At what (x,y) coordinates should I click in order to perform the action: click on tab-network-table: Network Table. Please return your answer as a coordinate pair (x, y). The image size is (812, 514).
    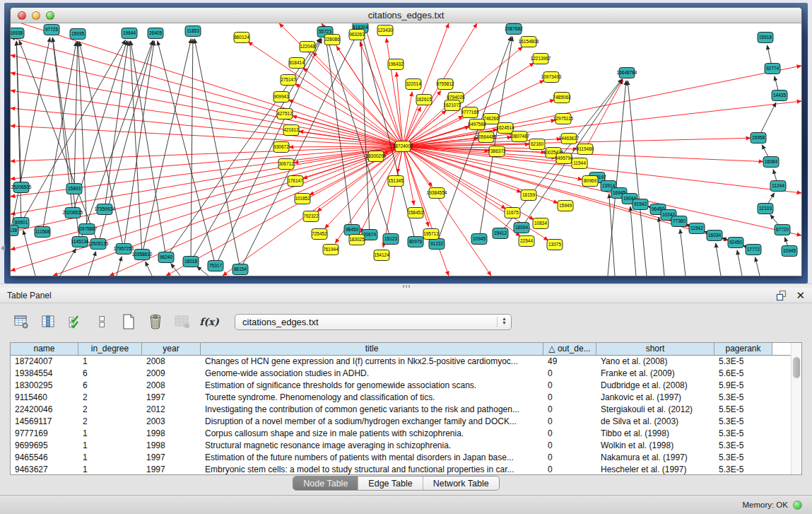
    Looking at the image, I should click on (461, 484).